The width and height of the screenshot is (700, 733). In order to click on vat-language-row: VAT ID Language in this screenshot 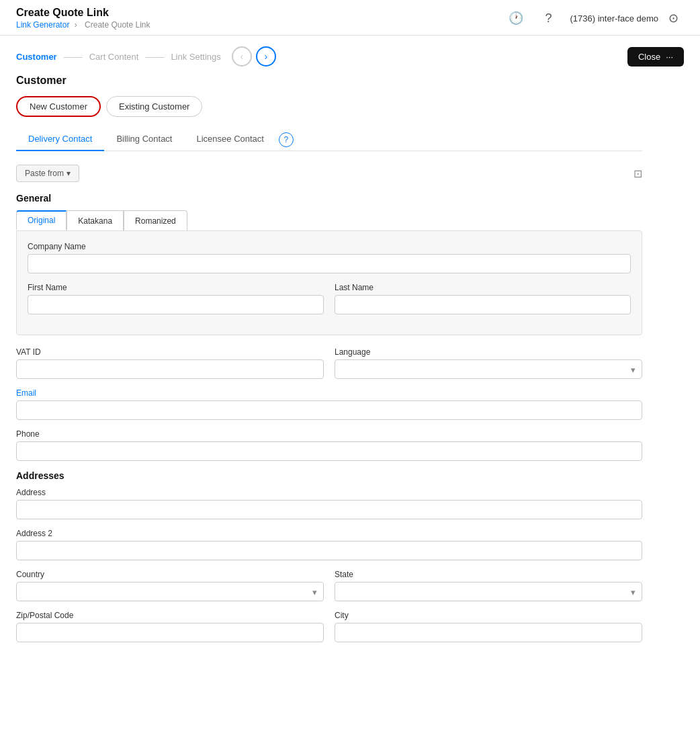, I will do `click(329, 363)`.